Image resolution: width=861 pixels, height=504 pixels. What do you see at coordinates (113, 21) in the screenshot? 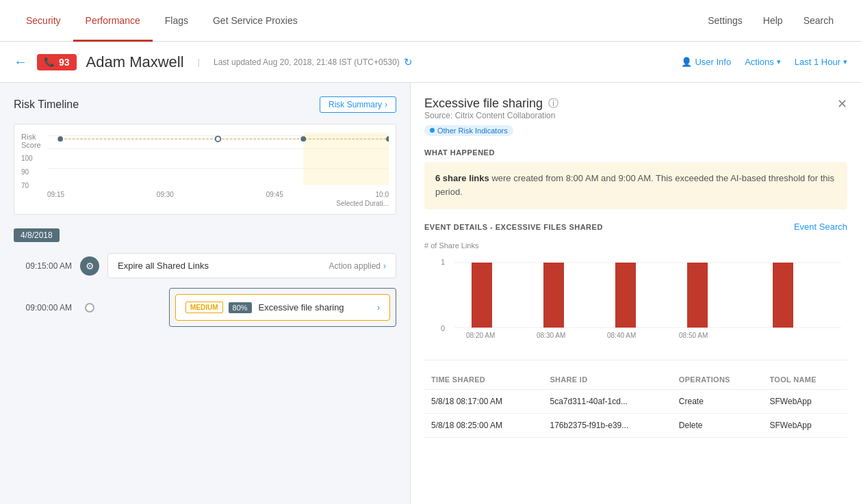
I see `nav-item-performance: Performance` at bounding box center [113, 21].